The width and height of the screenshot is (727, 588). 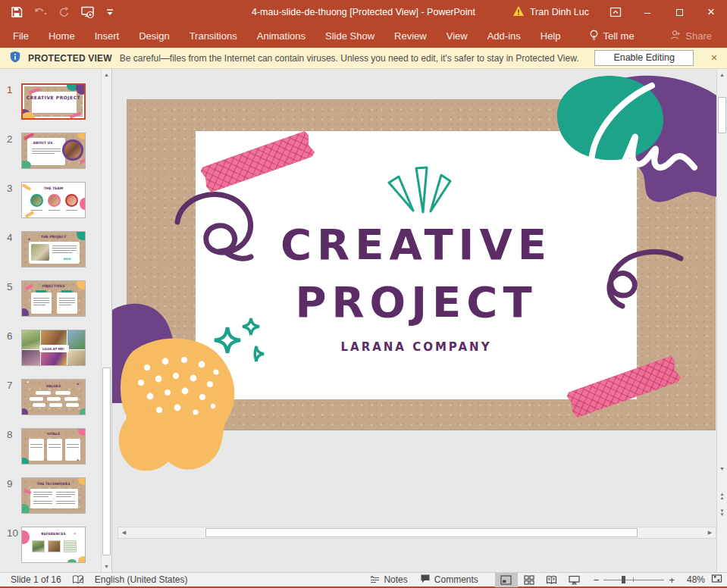 What do you see at coordinates (36, 580) in the screenshot?
I see `slide-indicator: Slide 1 of 16` at bounding box center [36, 580].